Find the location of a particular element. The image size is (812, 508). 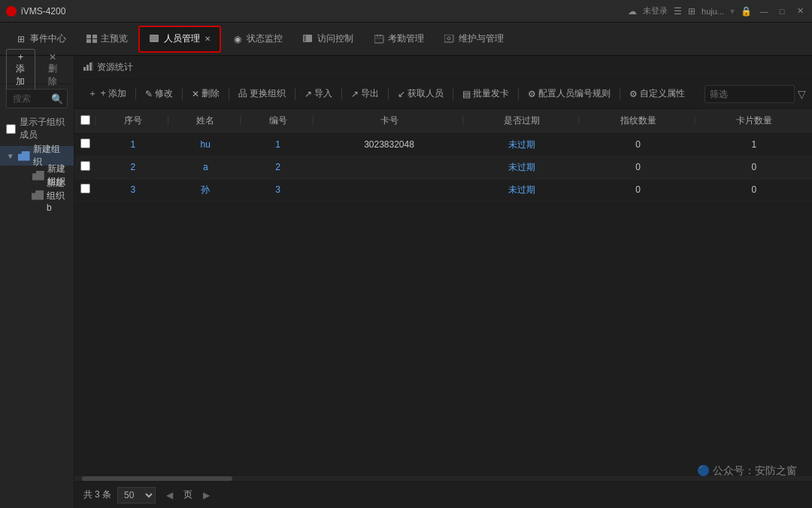

col-id: 编号 is located at coordinates (277, 121).